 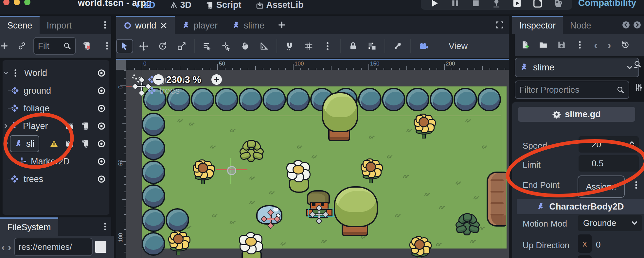 I want to click on macos-minimize-button, so click(x=17, y=3).